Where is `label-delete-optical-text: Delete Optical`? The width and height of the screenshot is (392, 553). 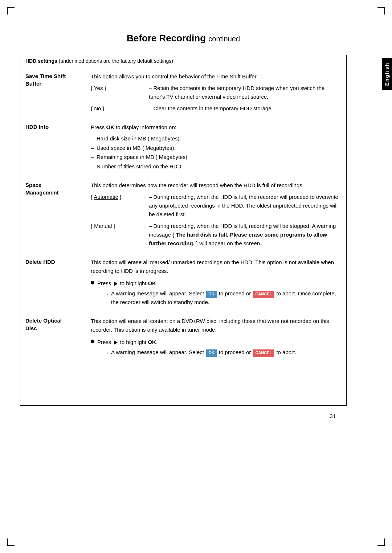
label-delete-optical-text: Delete Optical is located at coordinates (44, 321).